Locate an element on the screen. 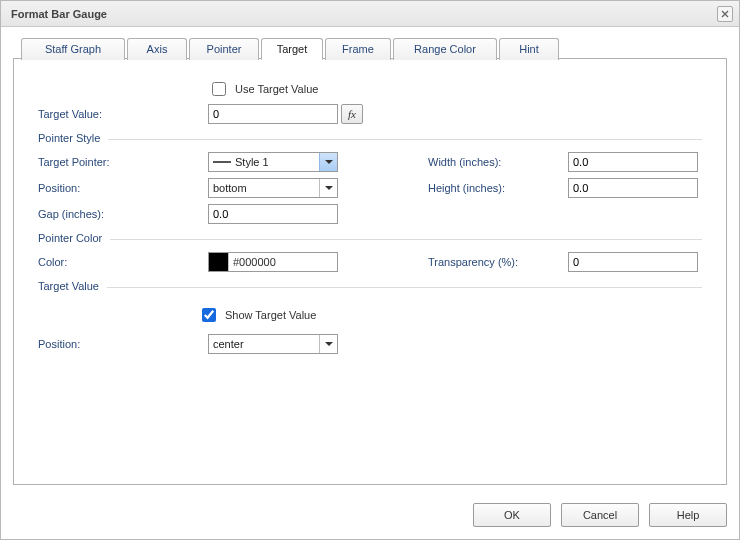 The width and height of the screenshot is (740, 540). position1-label: Position: is located at coordinates (123, 188).